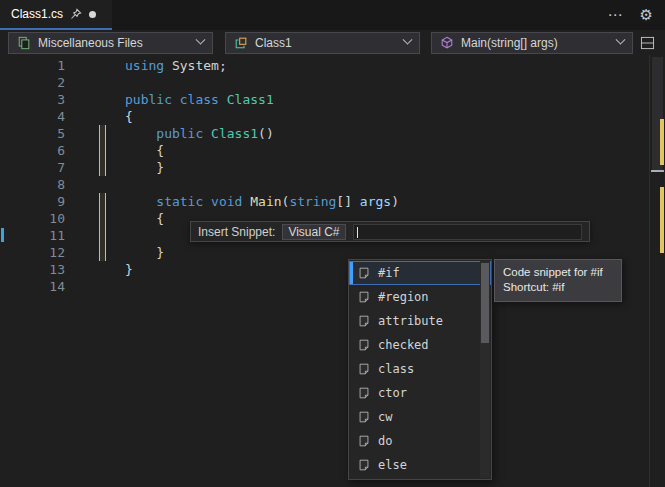 The width and height of the screenshot is (665, 487). Describe the element at coordinates (314, 232) in the screenshot. I see `snippet-language-chip: Visual C#` at that location.